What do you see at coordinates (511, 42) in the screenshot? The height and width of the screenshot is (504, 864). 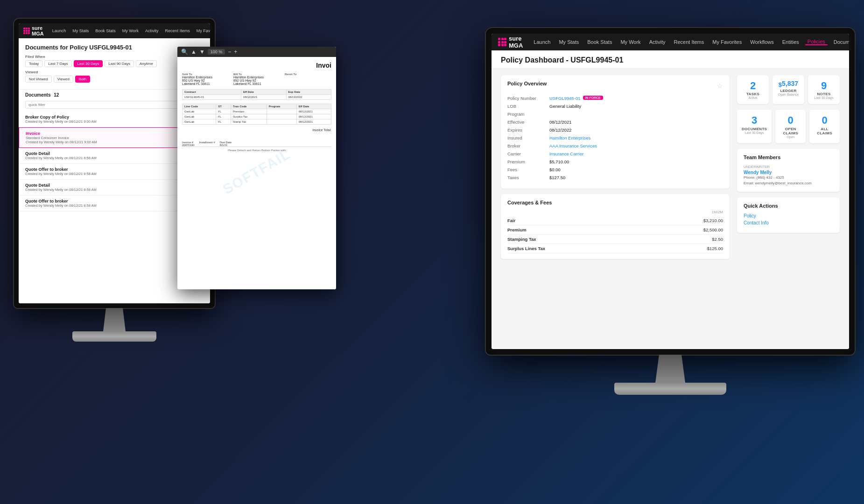 I see `right-logo: sure MGA` at bounding box center [511, 42].